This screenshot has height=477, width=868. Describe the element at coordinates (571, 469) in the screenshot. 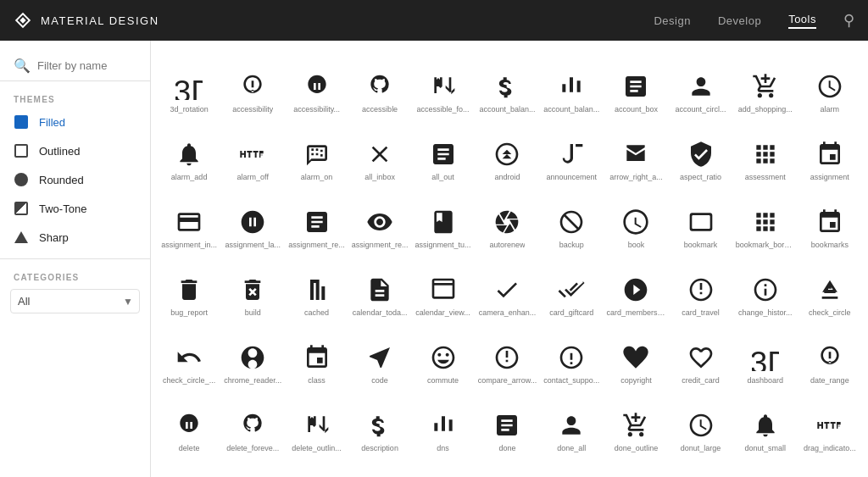

I see `icon-cell-explore-off: explore_off` at that location.